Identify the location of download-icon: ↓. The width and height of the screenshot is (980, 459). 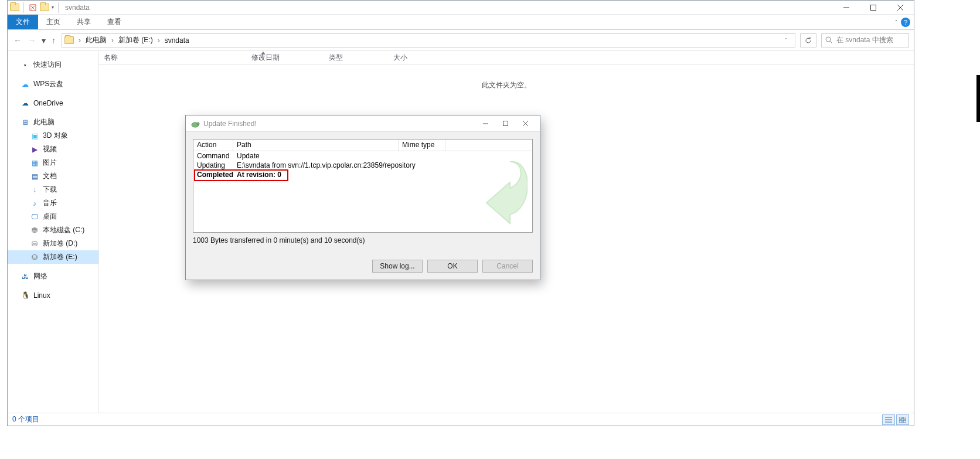
(35, 190).